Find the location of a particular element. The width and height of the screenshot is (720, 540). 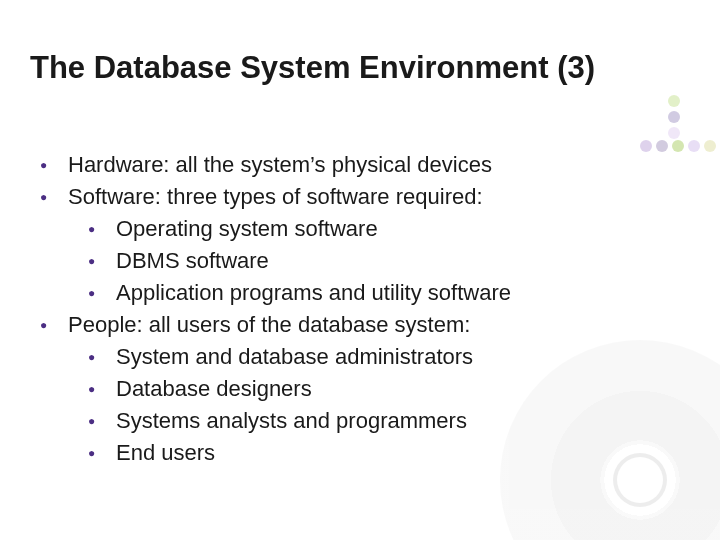

list-item-text: Operating system software is located at coordinates (398, 229).